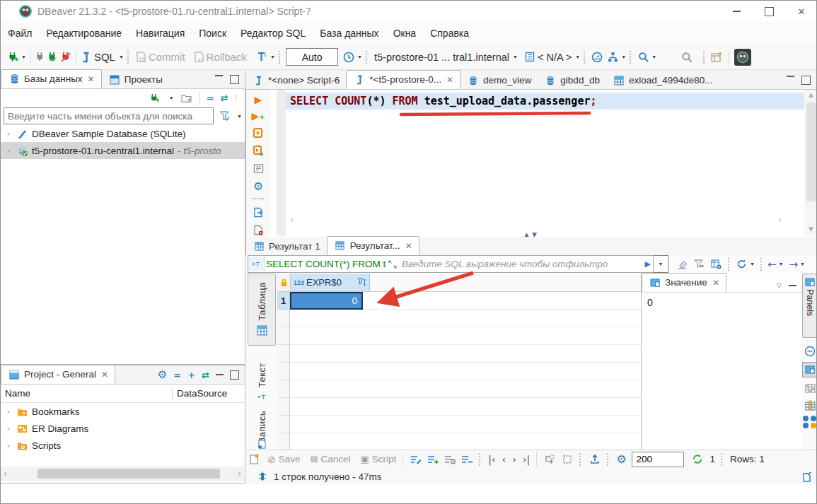  What do you see at coordinates (123, 445) in the screenshot?
I see `tree-item-scripts: › Scripts` at bounding box center [123, 445].